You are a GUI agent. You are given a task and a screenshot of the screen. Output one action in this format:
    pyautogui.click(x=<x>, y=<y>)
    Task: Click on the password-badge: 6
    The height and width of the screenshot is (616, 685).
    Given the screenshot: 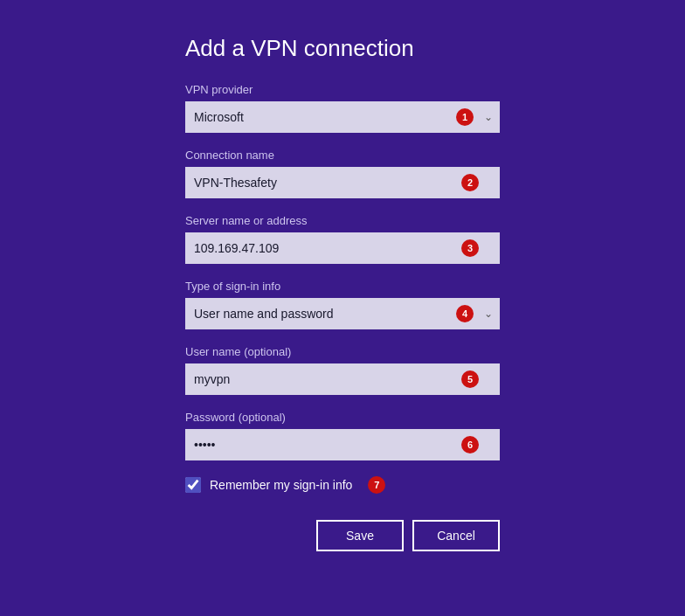 What is the action you would take?
    pyautogui.click(x=470, y=445)
    